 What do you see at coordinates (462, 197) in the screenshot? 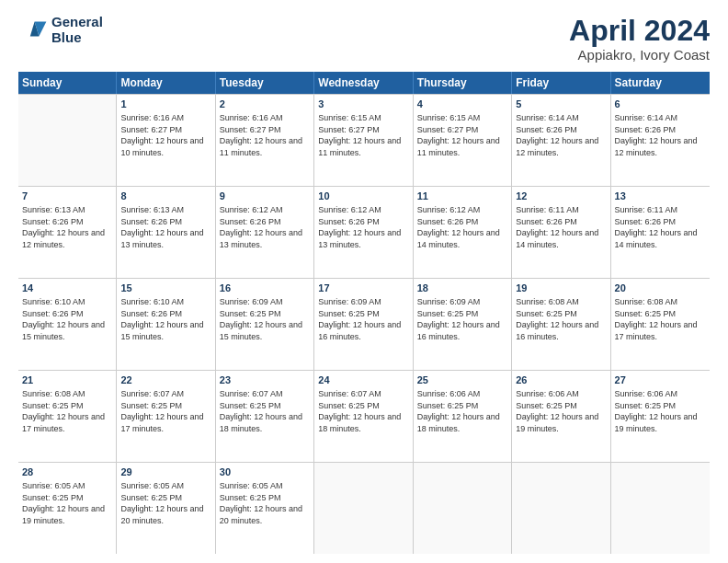
I see `day-number: 11` at bounding box center [462, 197].